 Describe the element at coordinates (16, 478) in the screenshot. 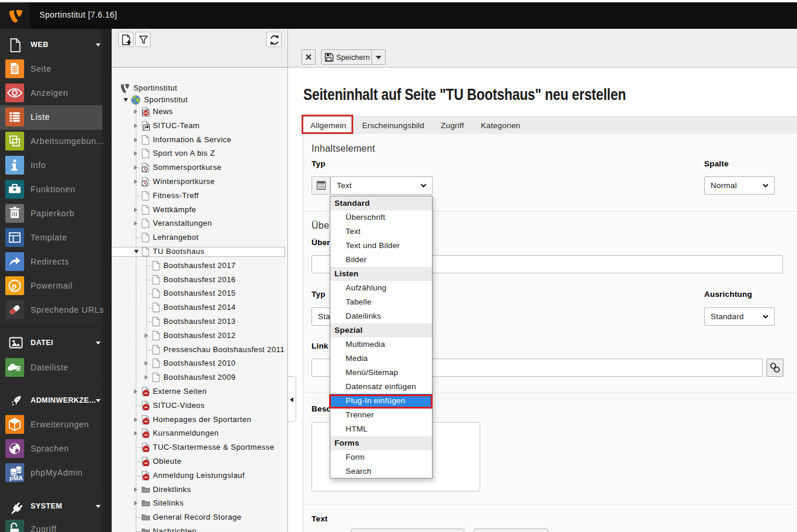

I see `svg-text: pMA` at that location.